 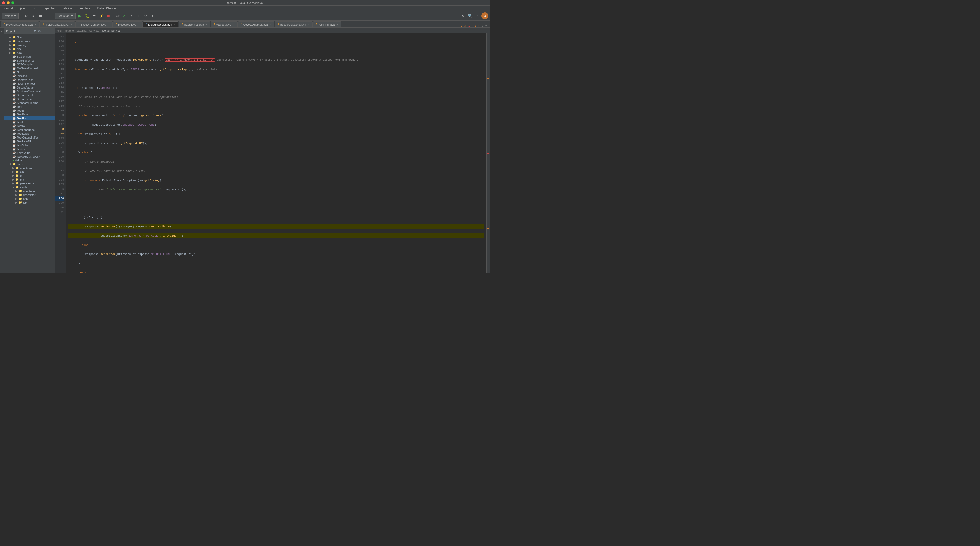 What do you see at coordinates (30, 37) in the screenshot?
I see `tree-item-filter: ▶ 📁 filter` at bounding box center [30, 37].